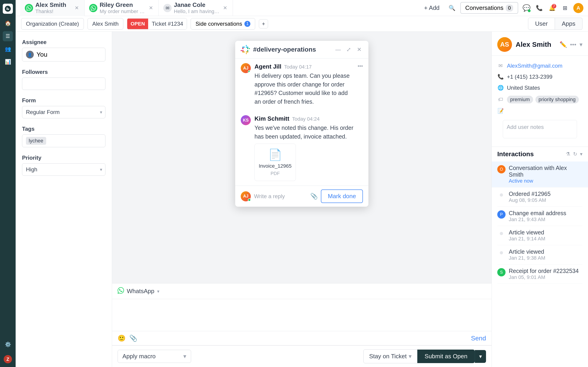 This screenshot has height=367, width=588. Describe the element at coordinates (540, 44) in the screenshot. I see `user-header: AS Alex Smith ✏️ ••• ▾` at that location.